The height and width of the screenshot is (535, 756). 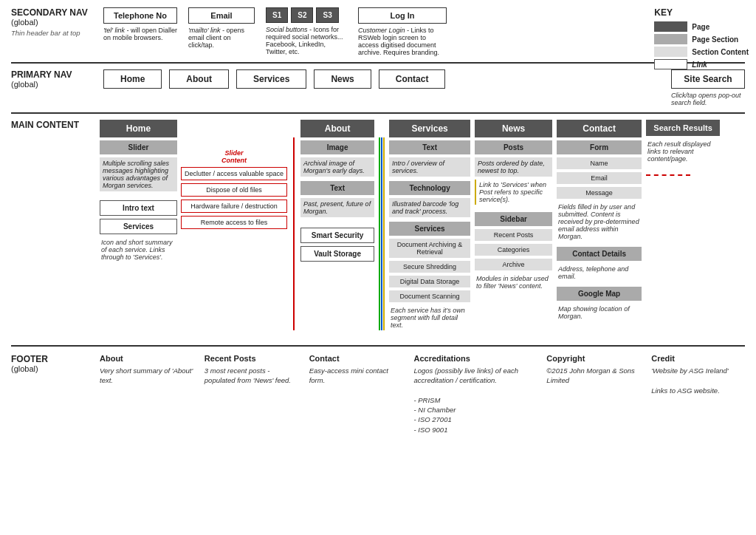 What do you see at coordinates (337, 191) in the screenshot?
I see `about-column: About Image Archival image of Morgan's e…` at bounding box center [337, 191].